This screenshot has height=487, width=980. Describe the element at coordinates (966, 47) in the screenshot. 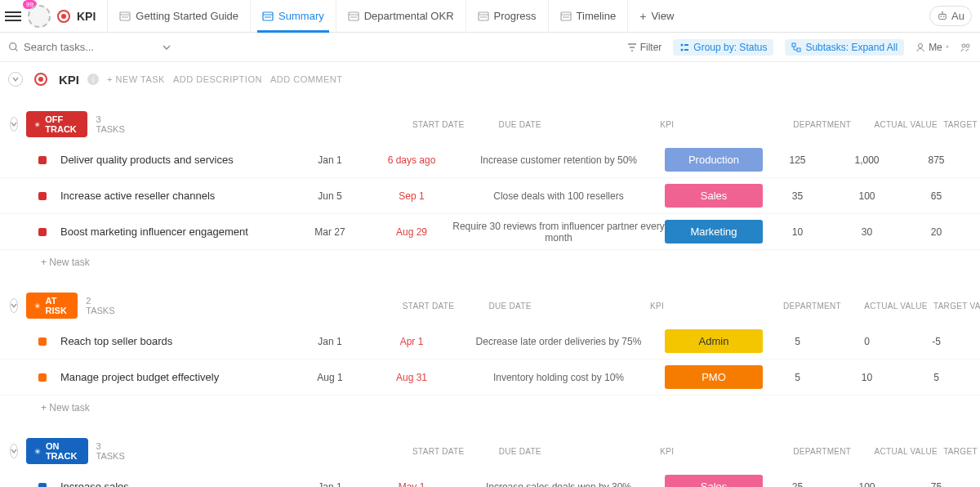

I see `assignees-icon` at that location.